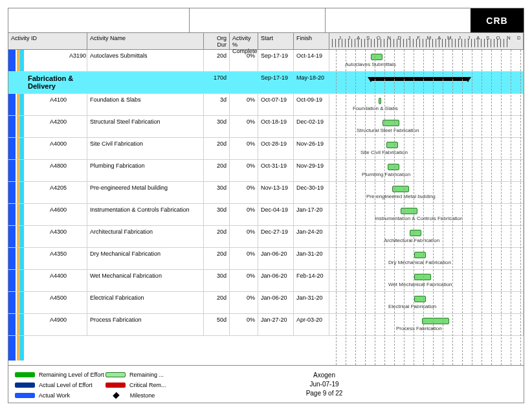 This screenshot has width=532, height=411. I want to click on gantt-cell: Site Civil Fabrication, so click(427, 149).